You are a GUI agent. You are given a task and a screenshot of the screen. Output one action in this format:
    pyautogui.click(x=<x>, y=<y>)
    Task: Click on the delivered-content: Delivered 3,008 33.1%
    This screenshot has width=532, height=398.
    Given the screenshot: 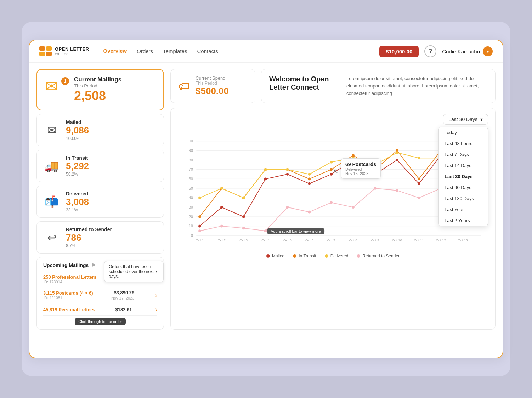 What is the action you would take?
    pyautogui.click(x=77, y=202)
    